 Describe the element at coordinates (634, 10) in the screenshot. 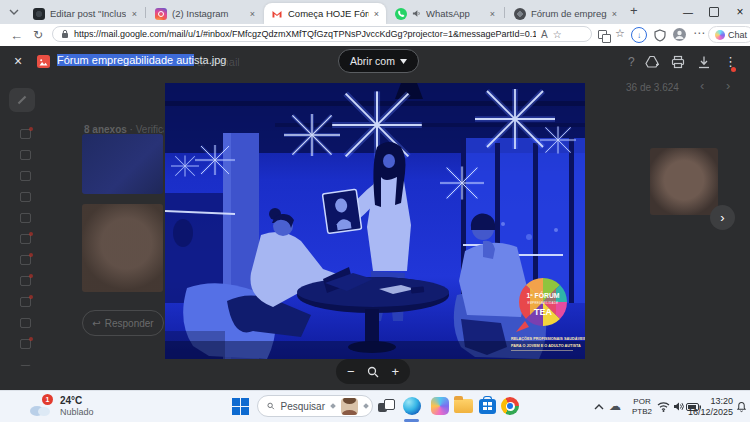

I see `new-tab-button: +` at that location.